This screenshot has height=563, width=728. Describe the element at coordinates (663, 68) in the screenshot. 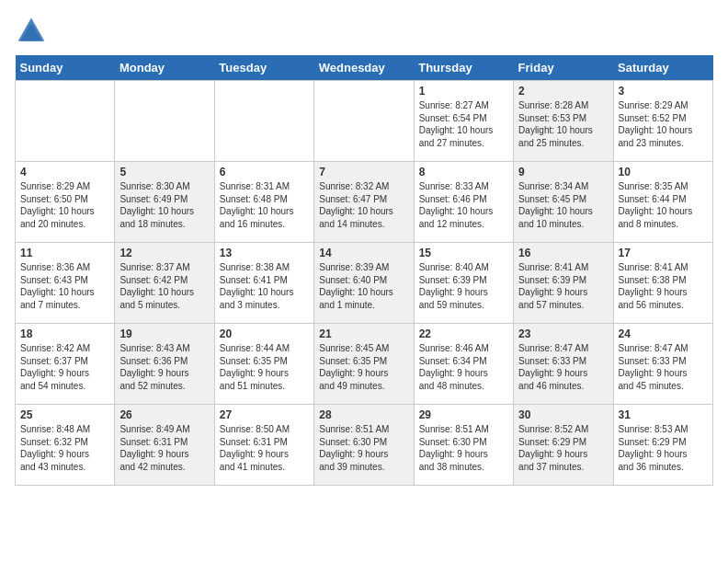

I see `calendar-header-saturday: Saturday` at that location.